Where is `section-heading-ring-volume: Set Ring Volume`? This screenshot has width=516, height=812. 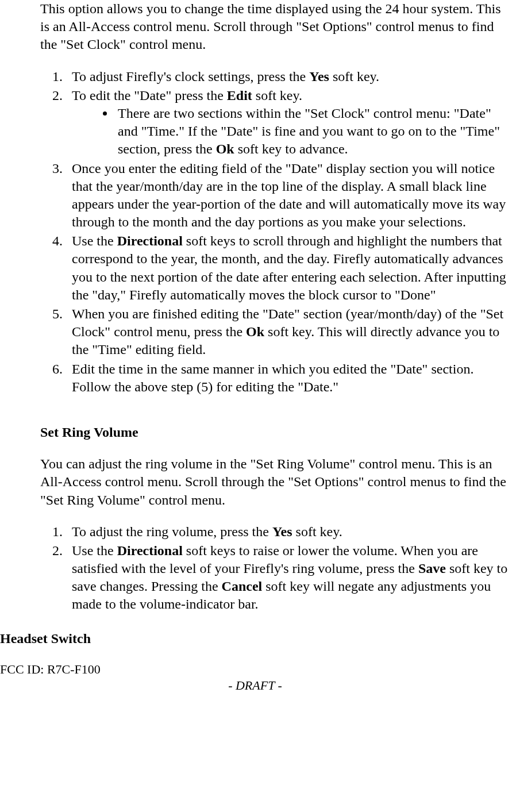
section-heading-ring-volume: Set Ring Volume is located at coordinates (275, 432).